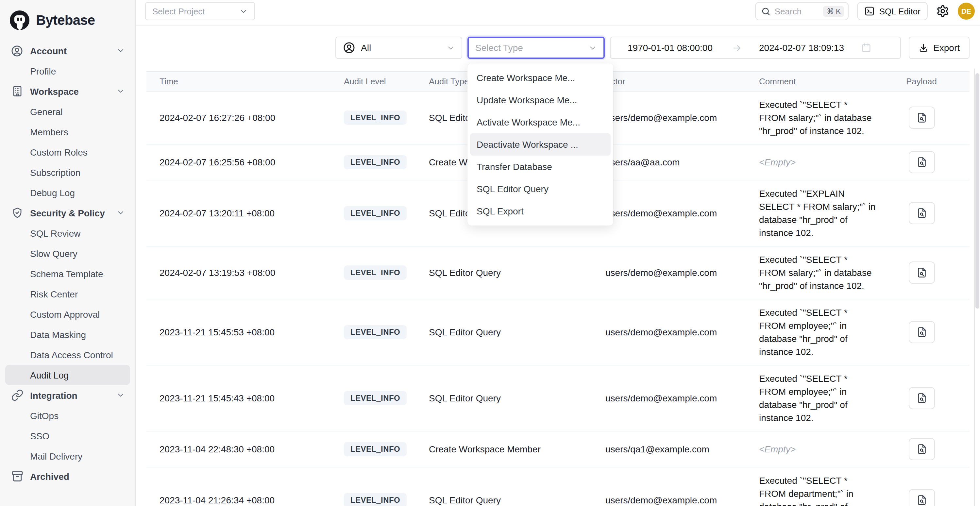  I want to click on sidebar-item-audit-log: Audit Log, so click(68, 375).